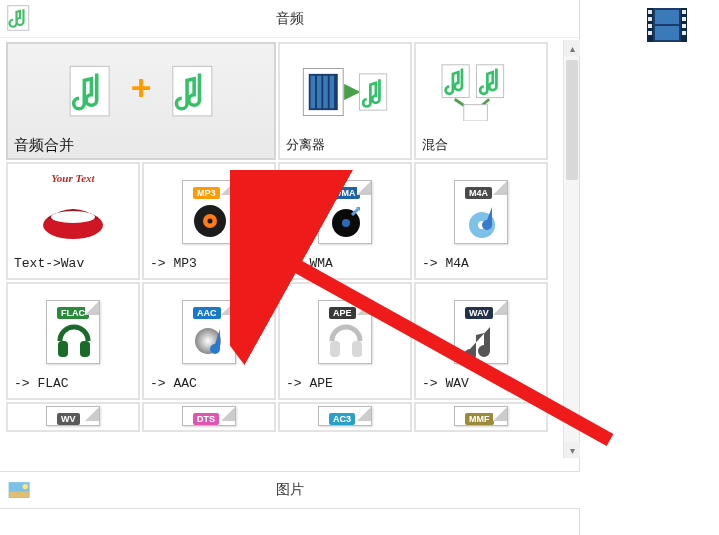 This screenshot has height=535, width=719. I want to click on tile-to-ape: APE -> APE, so click(345, 341).